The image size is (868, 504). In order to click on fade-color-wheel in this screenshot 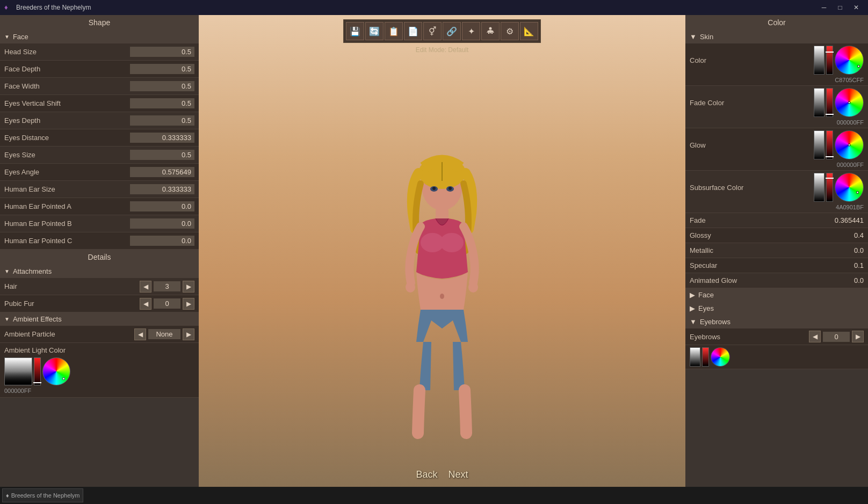, I will do `click(849, 103)`.